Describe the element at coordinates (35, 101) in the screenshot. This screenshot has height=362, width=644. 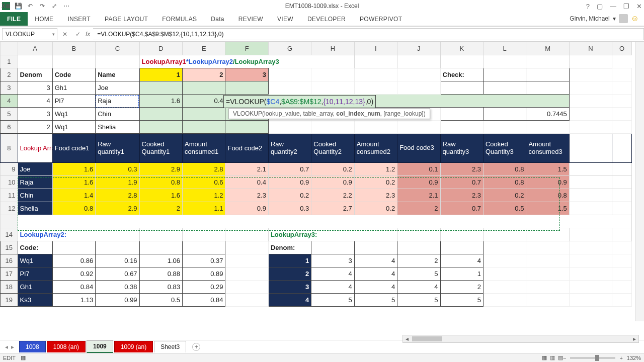
I see `cell: 4` at that location.